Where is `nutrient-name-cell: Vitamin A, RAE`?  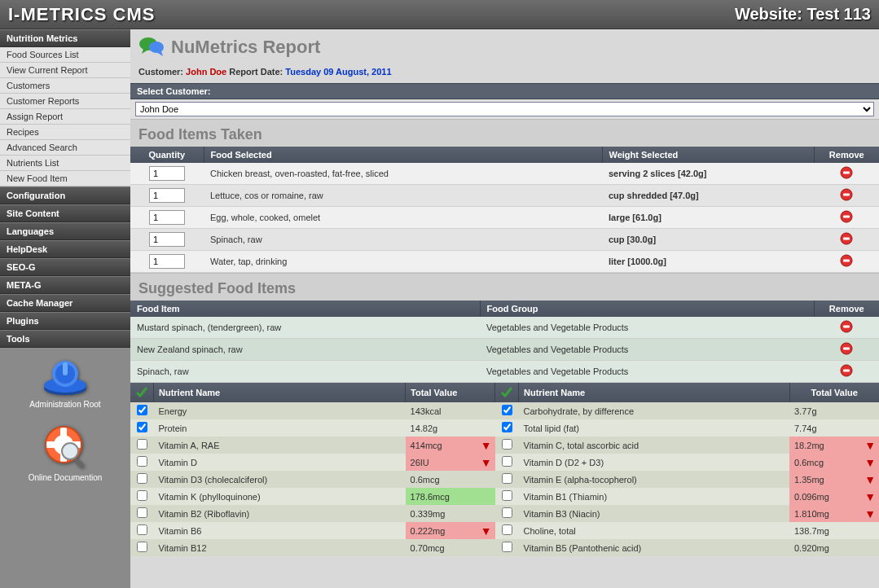 nutrient-name-cell: Vitamin A, RAE is located at coordinates (280, 445).